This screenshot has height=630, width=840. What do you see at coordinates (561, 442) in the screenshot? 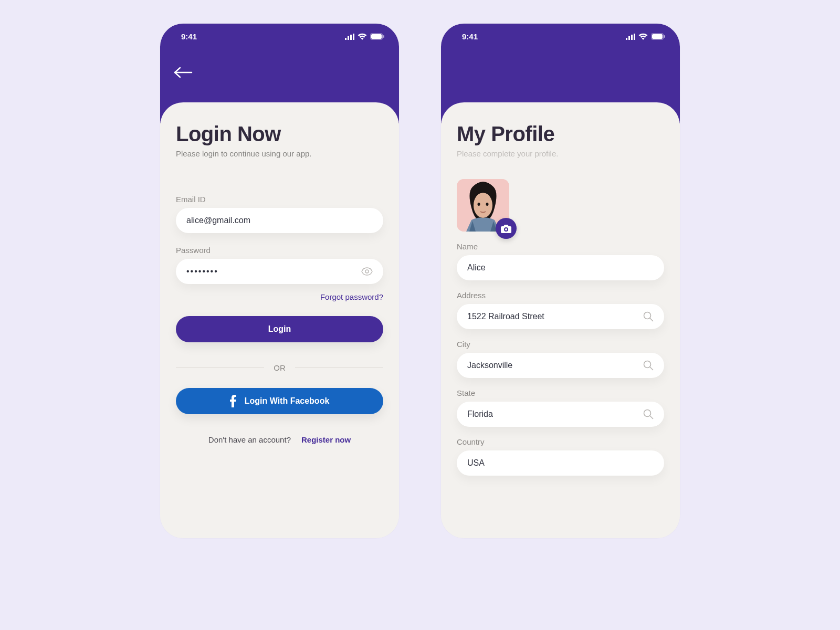
I see `country-label: Country` at bounding box center [561, 442].